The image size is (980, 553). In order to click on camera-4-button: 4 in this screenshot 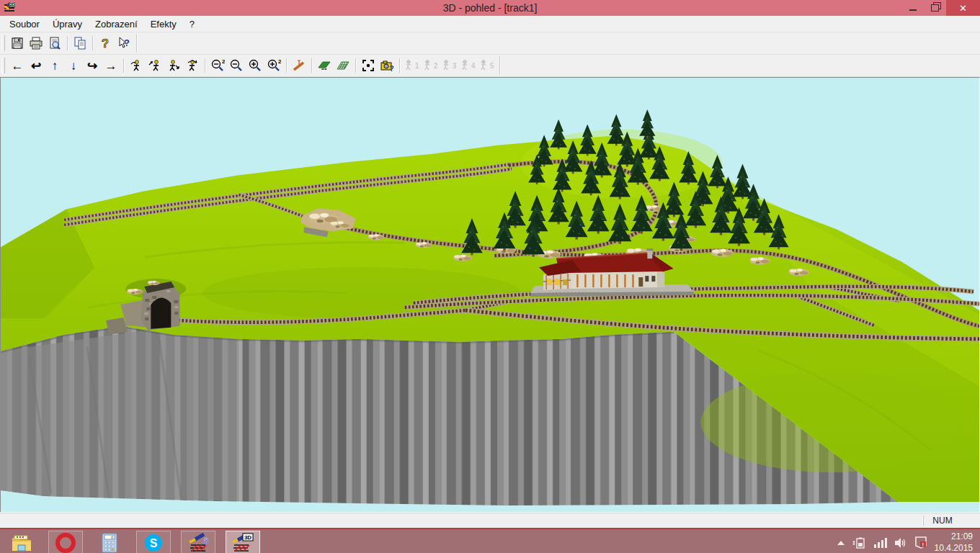, I will do `click(468, 66)`.